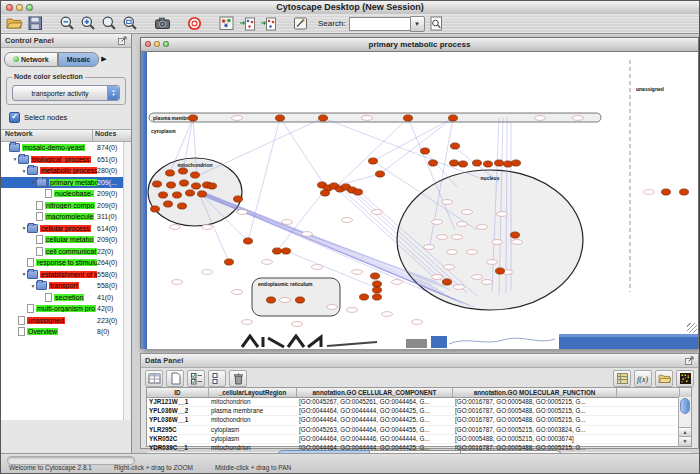 The image size is (700, 474). What do you see at coordinates (175, 378) in the screenshot?
I see `create-attribute-icon` at bounding box center [175, 378].